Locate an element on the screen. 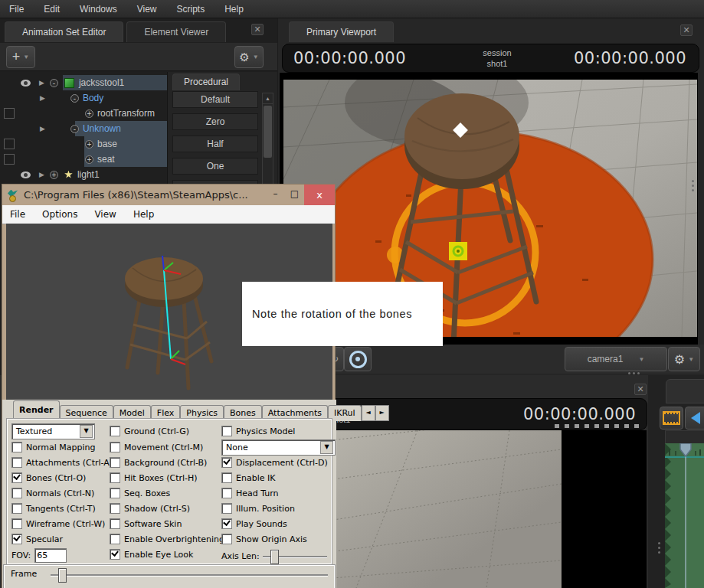 This screenshot has height=588, width=704. menu-view: View is located at coordinates (147, 9).